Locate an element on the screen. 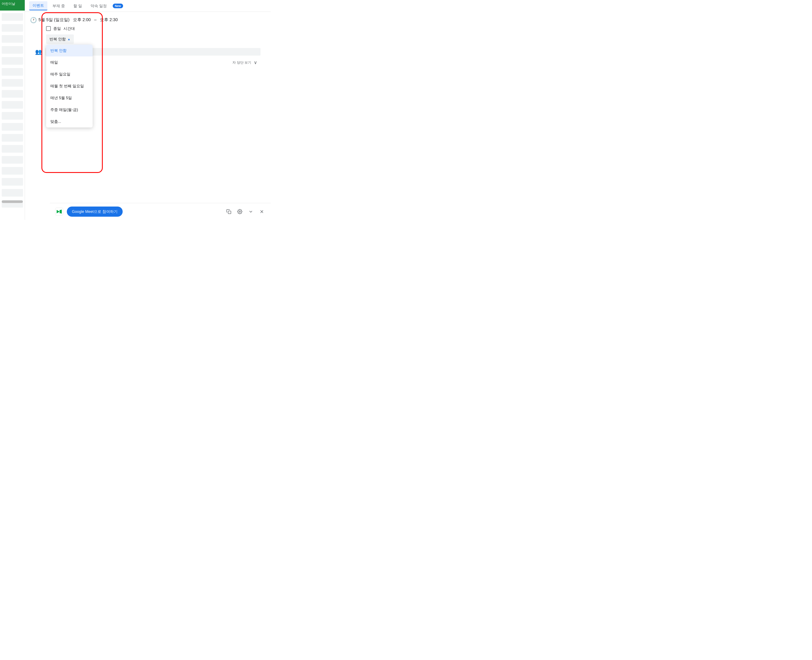 The image size is (812, 660). repeat-dropdown-button: 반복 안함 ▲ is located at coordinates (60, 39).